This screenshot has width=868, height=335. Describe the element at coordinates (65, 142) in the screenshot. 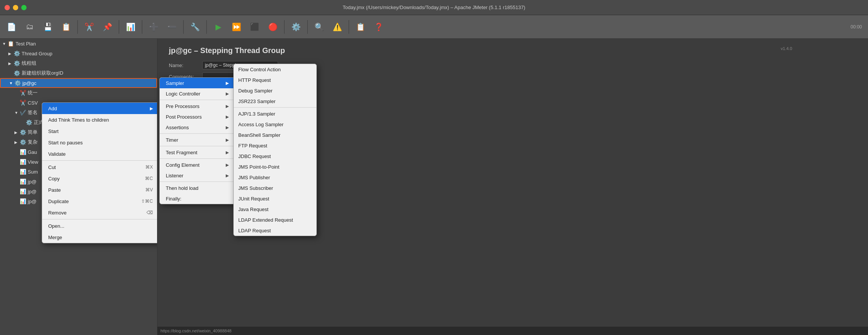

I see `ctx-start-no-pauses-label: Start no pauses` at that location.